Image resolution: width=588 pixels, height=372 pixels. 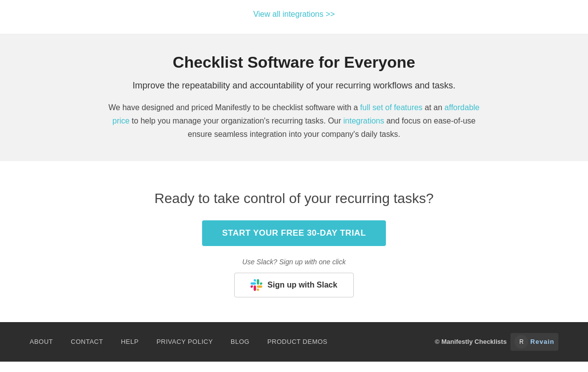 What do you see at coordinates (240, 342) in the screenshot?
I see `footer-blog-link: BLOG` at bounding box center [240, 342].